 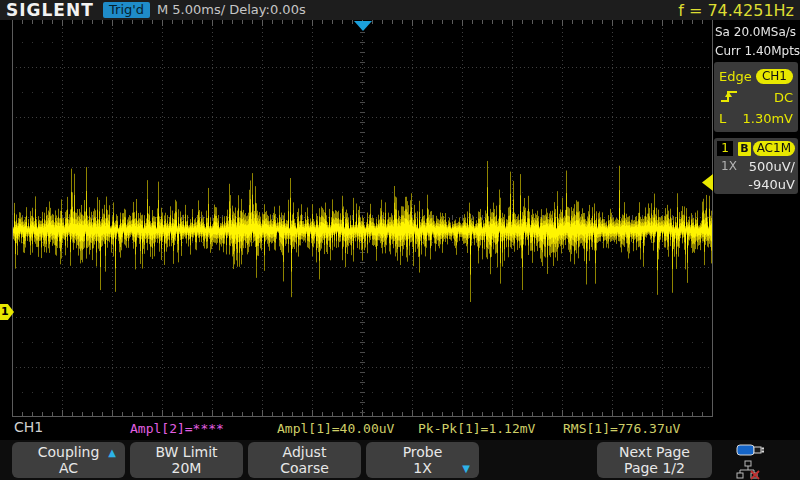 What do you see at coordinates (744, 149) in the screenshot?
I see `bandwidth-limit-badge: B` at bounding box center [744, 149].